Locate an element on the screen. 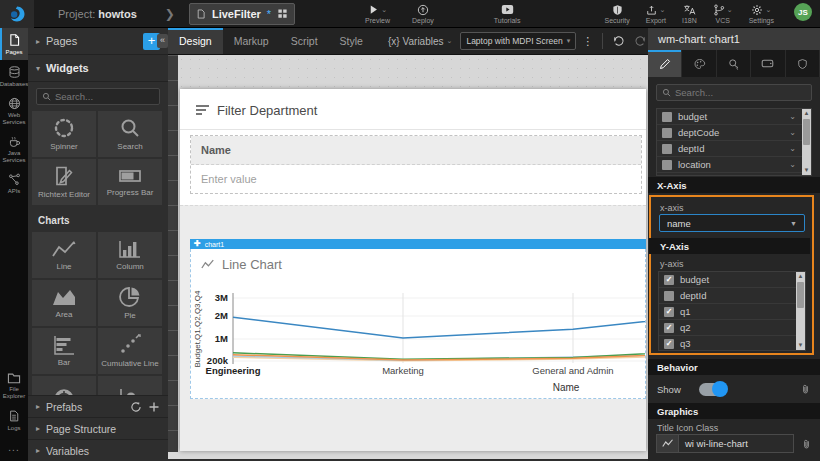 This screenshot has width=820, height=461. tab-styles is located at coordinates (699, 64).